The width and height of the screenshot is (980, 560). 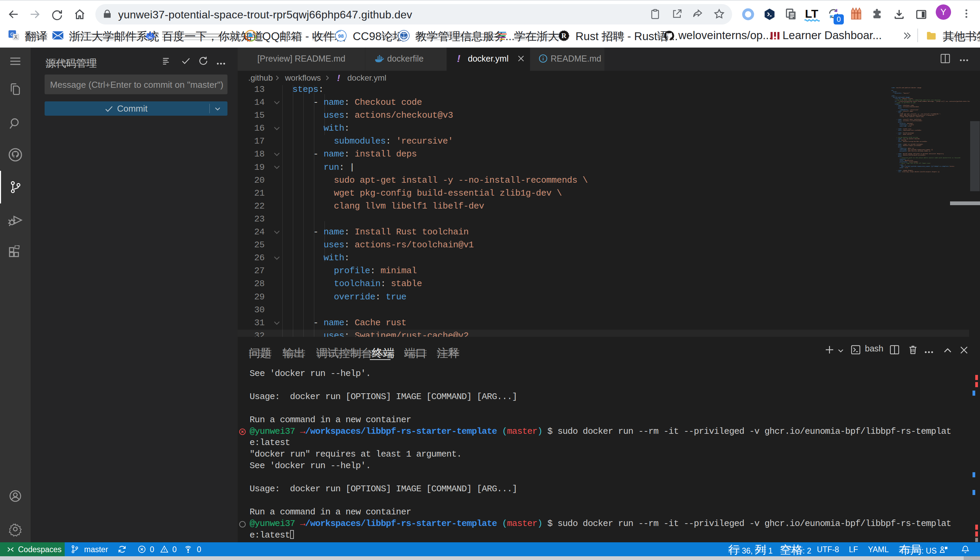 I want to click on svg-text: 98, so click(x=341, y=36).